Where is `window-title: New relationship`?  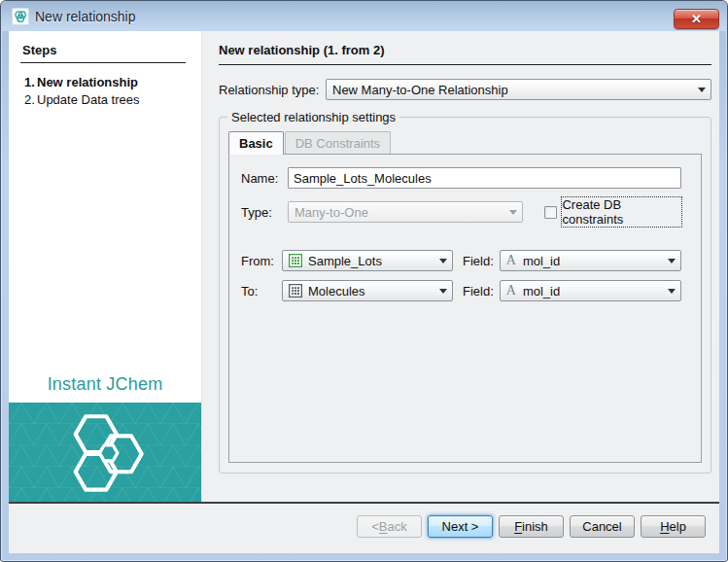 window-title: New relationship is located at coordinates (86, 17).